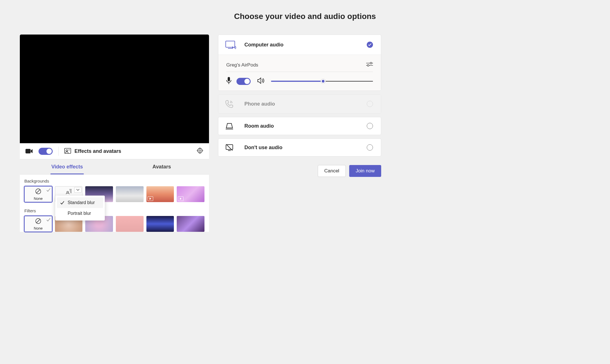  Describe the element at coordinates (114, 203) in the screenshot. I see `effects-panel: Backgrounds None Stand…` at that location.